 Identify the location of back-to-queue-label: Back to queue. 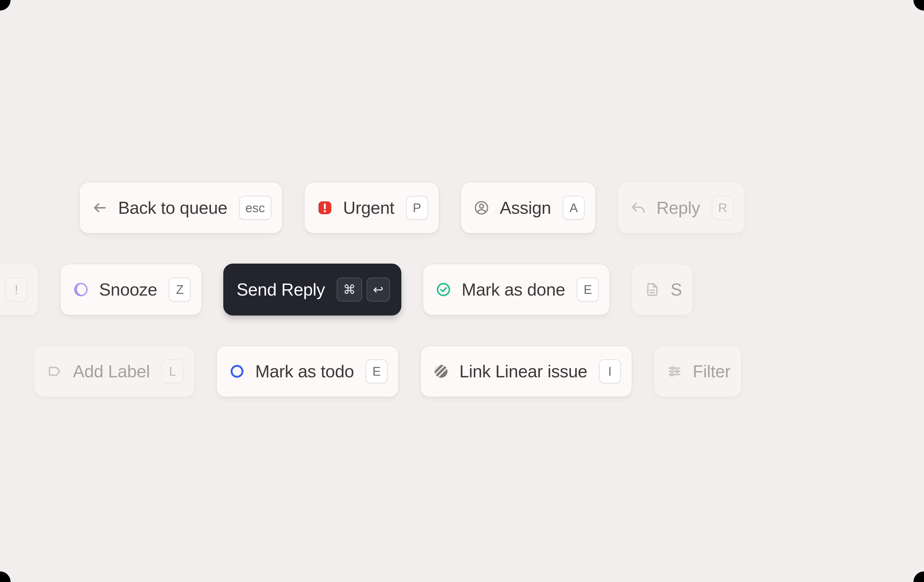
(173, 208).